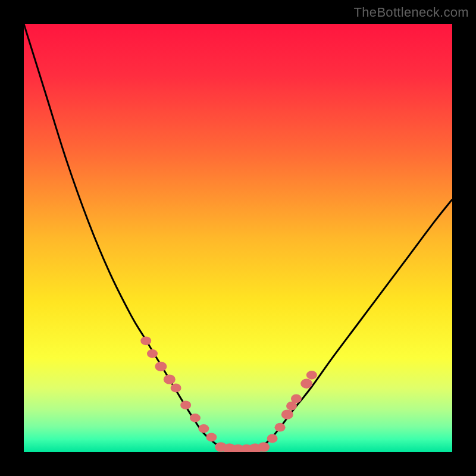 The image size is (476, 476). Describe the element at coordinates (412, 12) in the screenshot. I see `attribution-text: TheBottleneck.com` at that location.